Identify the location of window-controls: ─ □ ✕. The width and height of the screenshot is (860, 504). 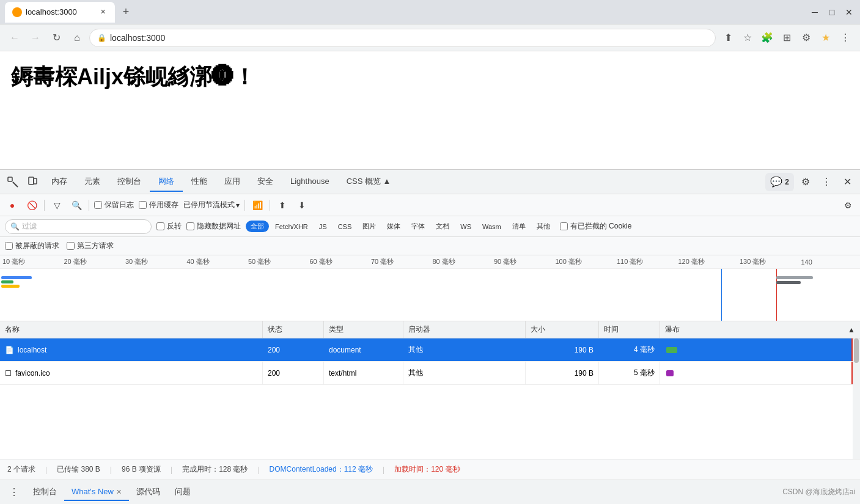
(832, 12).